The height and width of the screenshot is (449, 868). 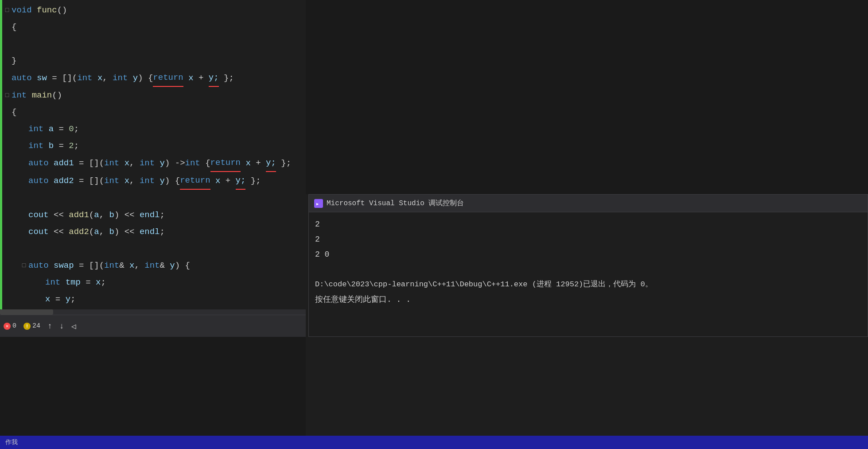 What do you see at coordinates (319, 203) in the screenshot?
I see `console-icon: ▶` at bounding box center [319, 203].